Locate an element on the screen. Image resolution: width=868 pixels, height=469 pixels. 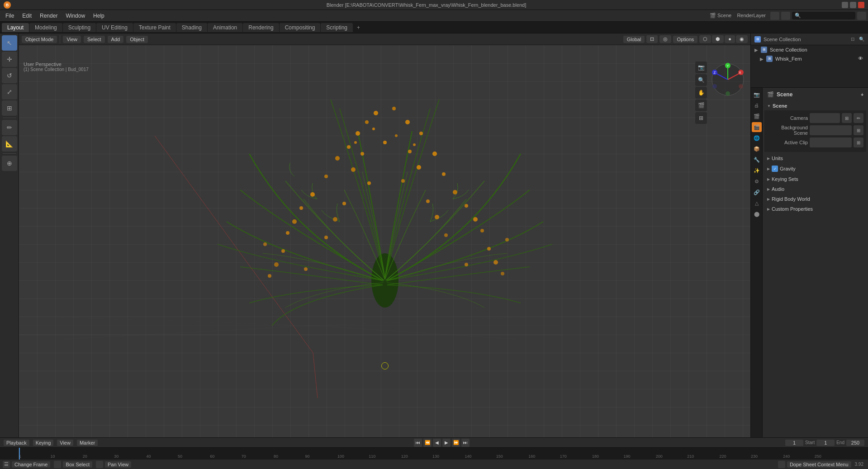
shading-solid: ⬢ is located at coordinates (718, 39).